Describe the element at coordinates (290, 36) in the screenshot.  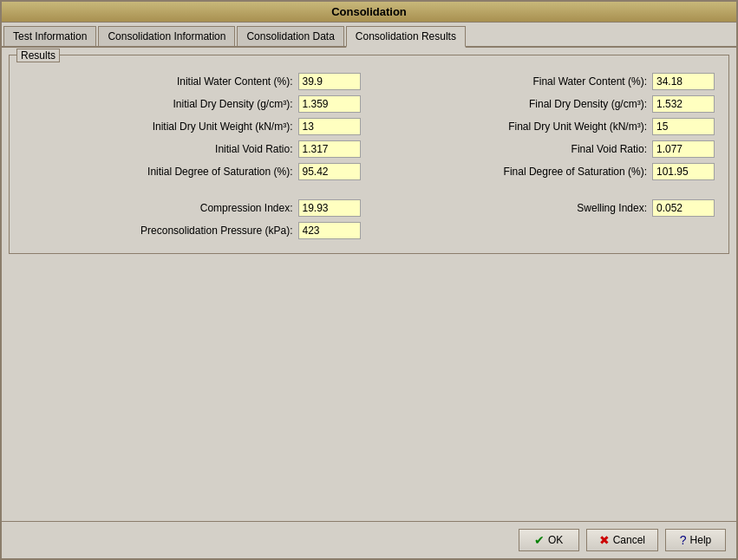
I see `tab-consolidation-data: Consolidation Data` at that location.